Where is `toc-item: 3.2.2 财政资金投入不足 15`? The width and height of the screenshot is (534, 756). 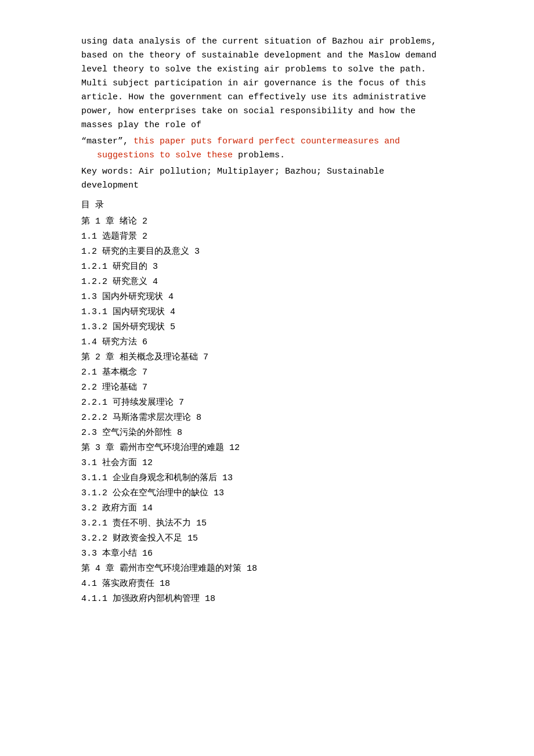
toc-item: 3.2.2 财政资金投入不足 15 is located at coordinates (267, 539).